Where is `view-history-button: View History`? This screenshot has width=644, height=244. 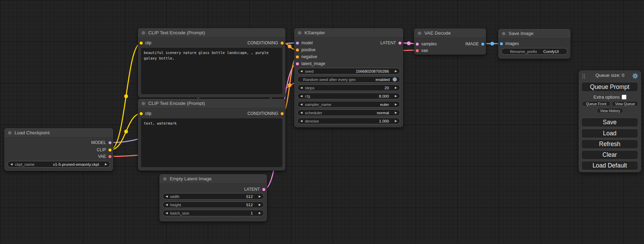 view-history-button: View History is located at coordinates (610, 111).